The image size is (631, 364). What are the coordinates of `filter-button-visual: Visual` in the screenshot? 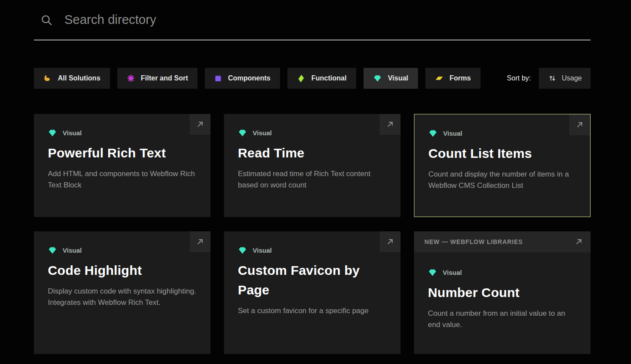 It's located at (391, 78).